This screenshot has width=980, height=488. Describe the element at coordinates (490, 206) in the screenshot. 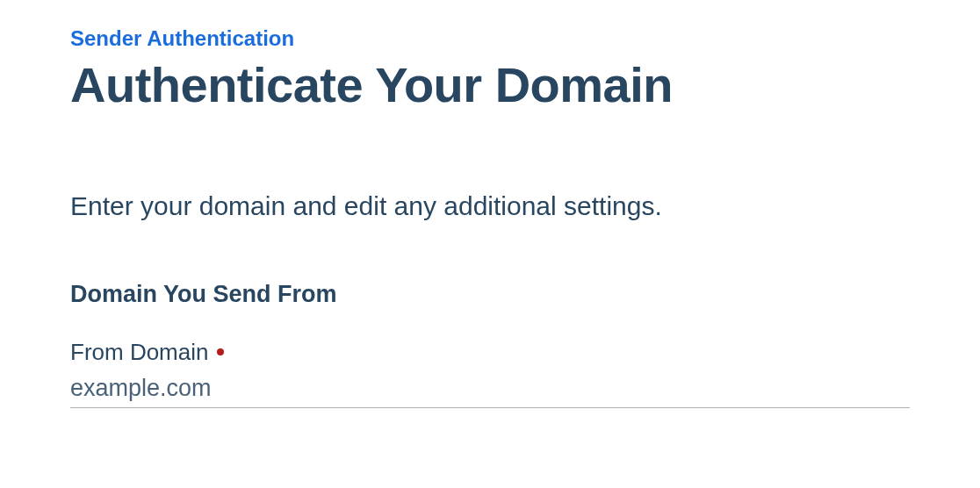

I see `page-description: Enter your domain and edit any additiona…` at that location.